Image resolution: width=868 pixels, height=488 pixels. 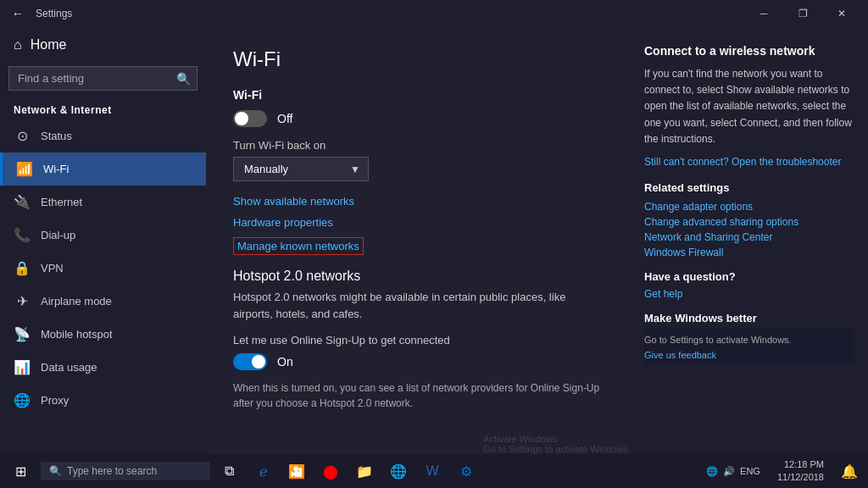 I want to click on sidebar-label-wifi: Wi-Fi, so click(x=56, y=169).